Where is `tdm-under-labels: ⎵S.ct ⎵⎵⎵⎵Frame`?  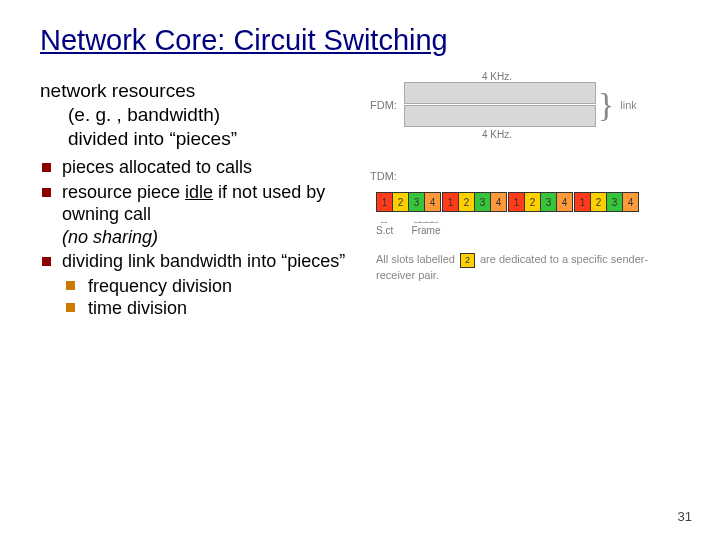
tdm-under-labels: ⎵S.ct ⎵⎵⎵⎵Frame is located at coordinates (528, 225).